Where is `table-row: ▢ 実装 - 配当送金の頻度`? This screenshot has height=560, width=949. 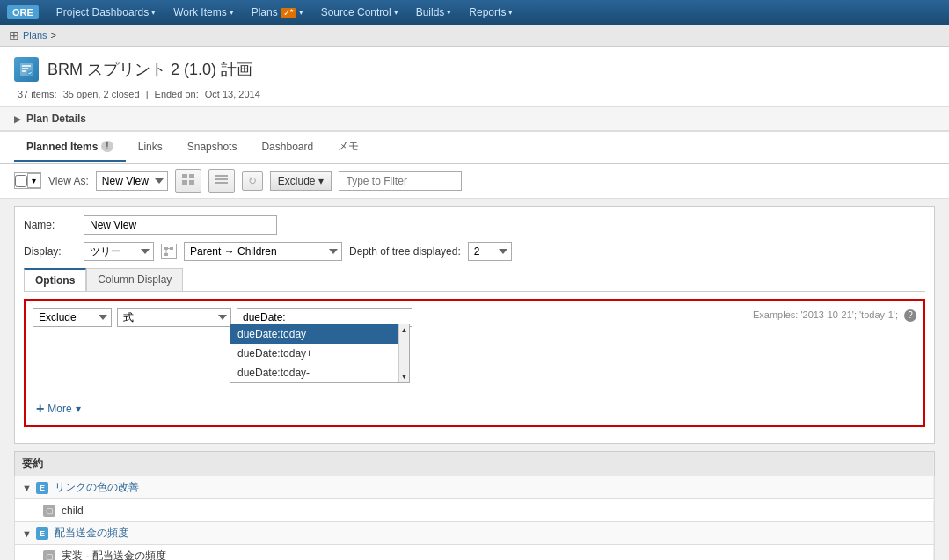 table-row: ▢ 実装 - 配当送金の頻度 is located at coordinates (475, 552).